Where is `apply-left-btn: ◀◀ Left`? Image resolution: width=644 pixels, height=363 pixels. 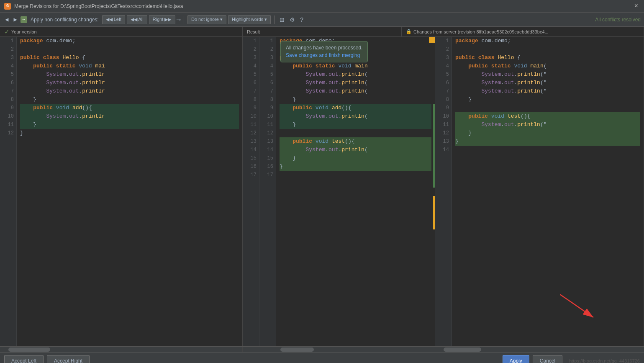
apply-left-btn: ◀◀ Left is located at coordinates (114, 20).